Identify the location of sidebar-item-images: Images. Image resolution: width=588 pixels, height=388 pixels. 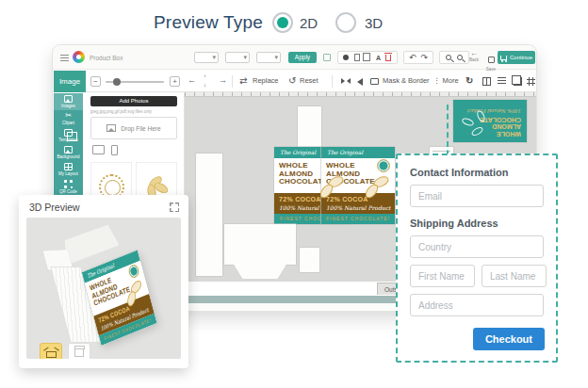
(68, 102).